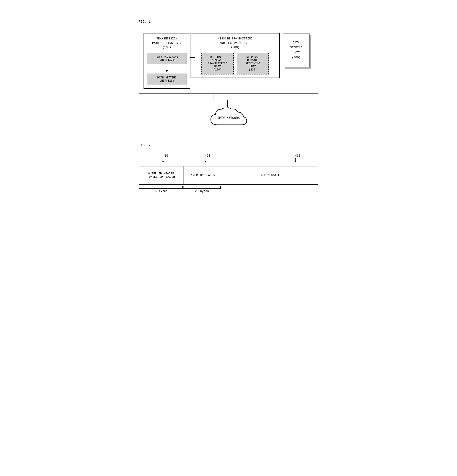 The image size is (457, 476). What do you see at coordinates (242, 97) in the screenshot?
I see `right-vert-line` at bounding box center [242, 97].